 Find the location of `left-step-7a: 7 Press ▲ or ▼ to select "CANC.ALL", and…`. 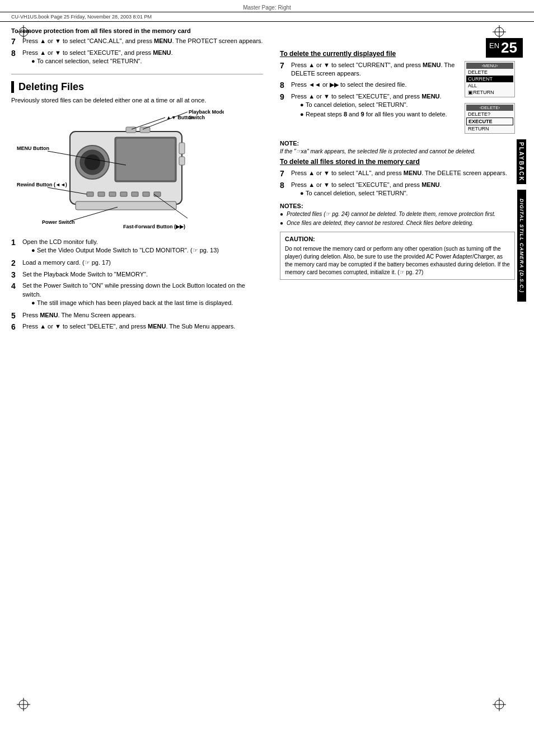

left-step-7a: 7 Press ▲ or ▼ to select "CANC.ALL", and… is located at coordinates (137, 41).